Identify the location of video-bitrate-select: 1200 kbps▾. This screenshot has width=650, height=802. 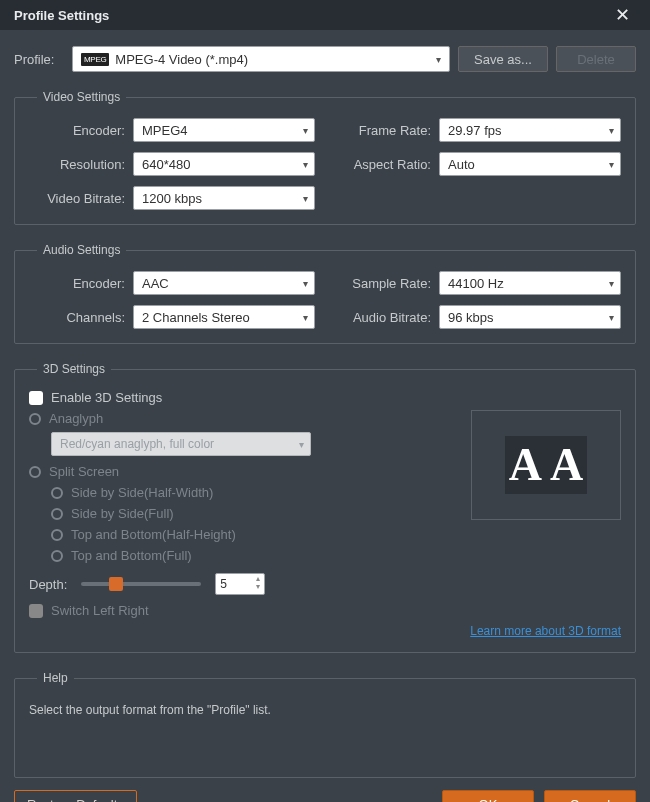
(224, 198).